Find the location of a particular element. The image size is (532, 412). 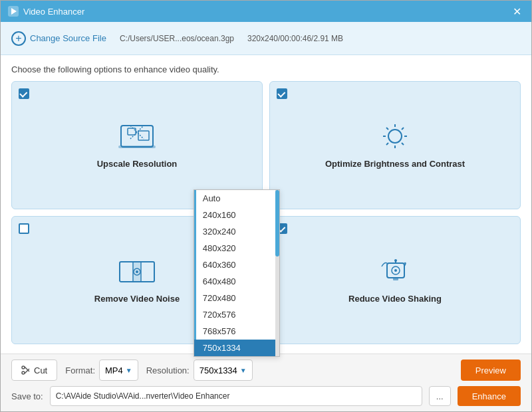

resolution-group: Resolution: 750x1334 ▼ Auto 240x160 320x… is located at coordinates (200, 370).